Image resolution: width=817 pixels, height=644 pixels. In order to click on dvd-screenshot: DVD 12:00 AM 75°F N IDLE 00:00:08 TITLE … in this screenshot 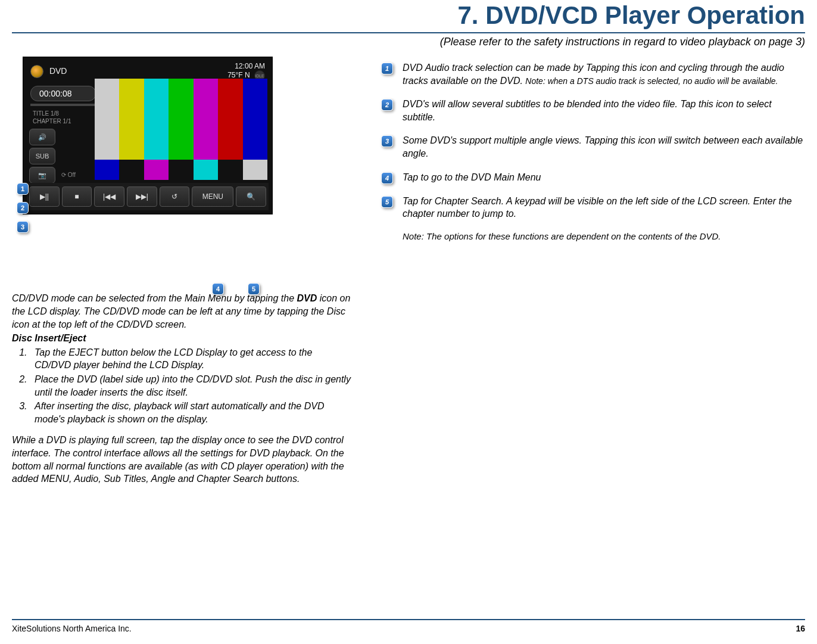, I will do `click(148, 136)`.